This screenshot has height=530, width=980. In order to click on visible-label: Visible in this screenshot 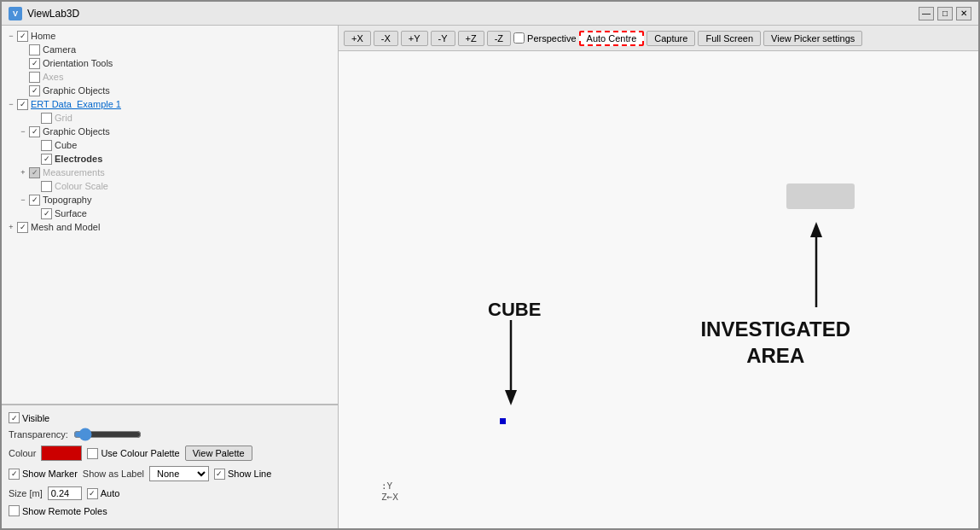, I will do `click(36, 418)`.